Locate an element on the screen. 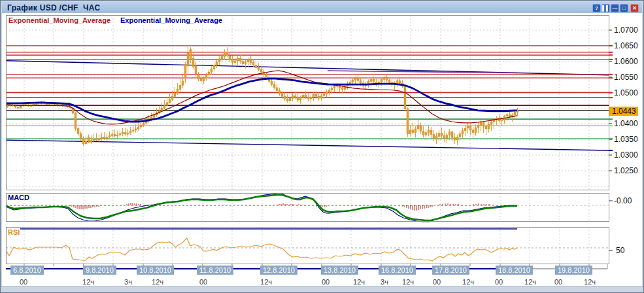  current-price-label: 1.0443 is located at coordinates (624, 111).